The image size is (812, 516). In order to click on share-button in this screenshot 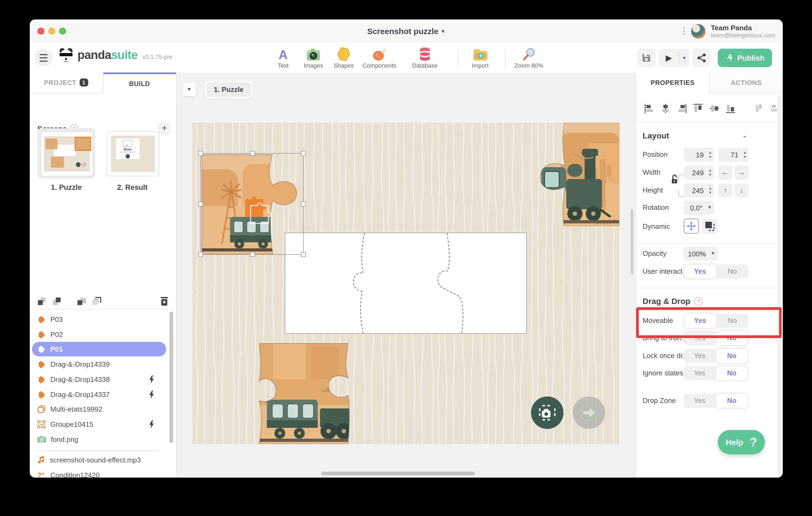, I will do `click(701, 58)`.